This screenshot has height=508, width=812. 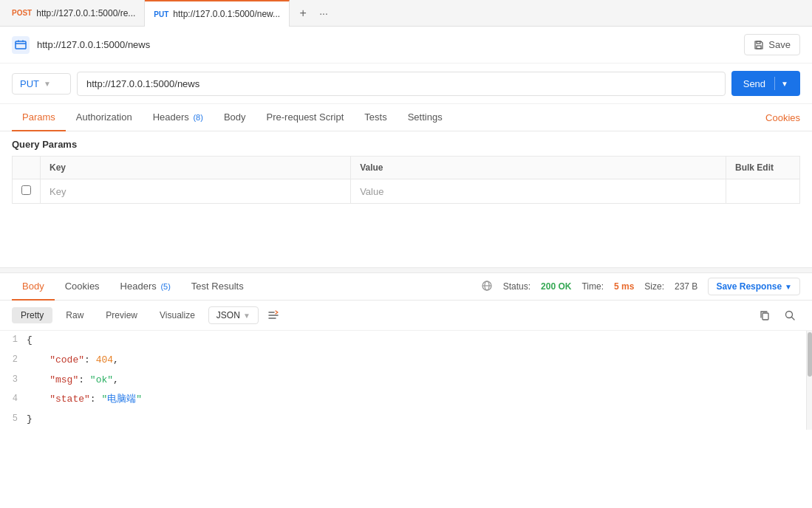 I want to click on tab-settings: Settings, so click(x=426, y=118).